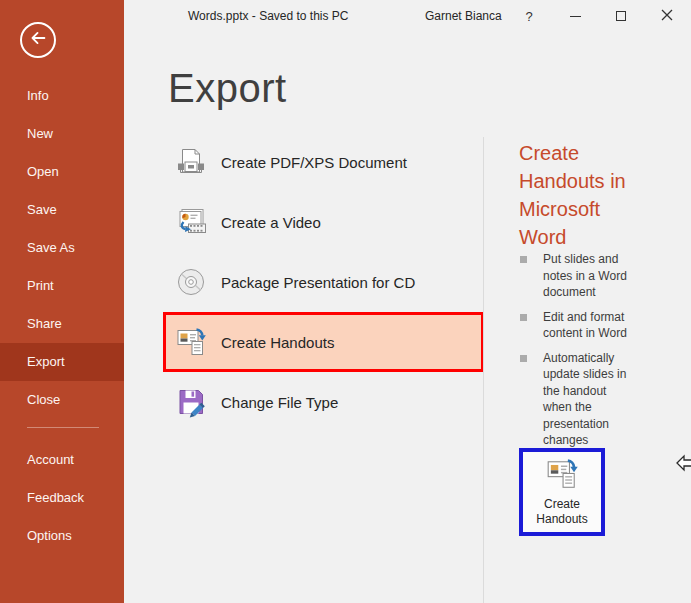 This screenshot has width=691, height=603. What do you see at coordinates (62, 248) in the screenshot?
I see `sidebar-nav: Info New Open Save Save As Print Share E…` at bounding box center [62, 248].